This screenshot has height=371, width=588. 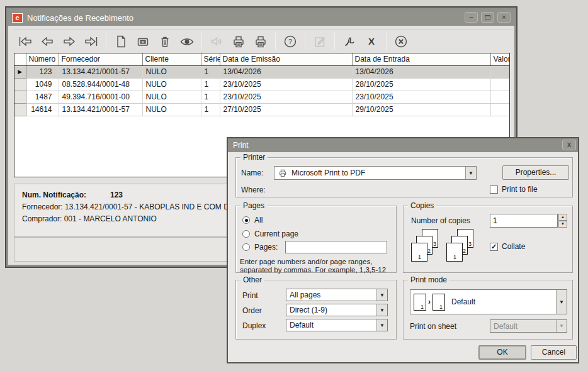 What do you see at coordinates (489, 302) in the screenshot?
I see `print-mode-combo: 1 › 1 Default ▼` at bounding box center [489, 302].